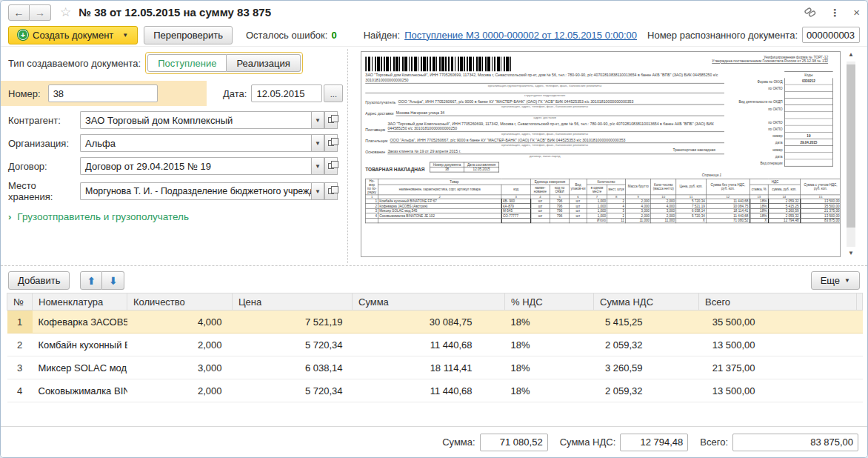 This screenshot has width=868, height=458. What do you see at coordinates (196, 143) in the screenshot?
I see `organization-value: Альфа` at bounding box center [196, 143].